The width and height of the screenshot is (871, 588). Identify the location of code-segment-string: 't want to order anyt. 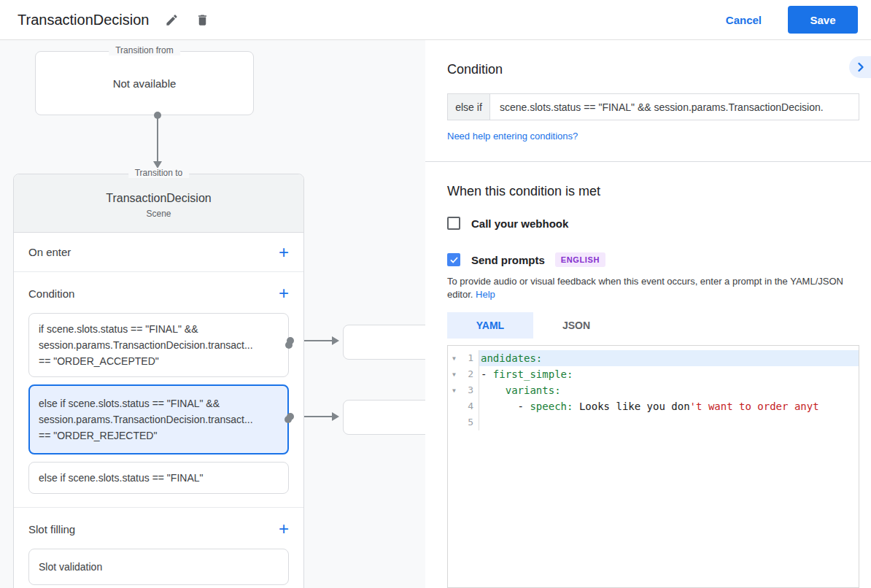
(754, 406).